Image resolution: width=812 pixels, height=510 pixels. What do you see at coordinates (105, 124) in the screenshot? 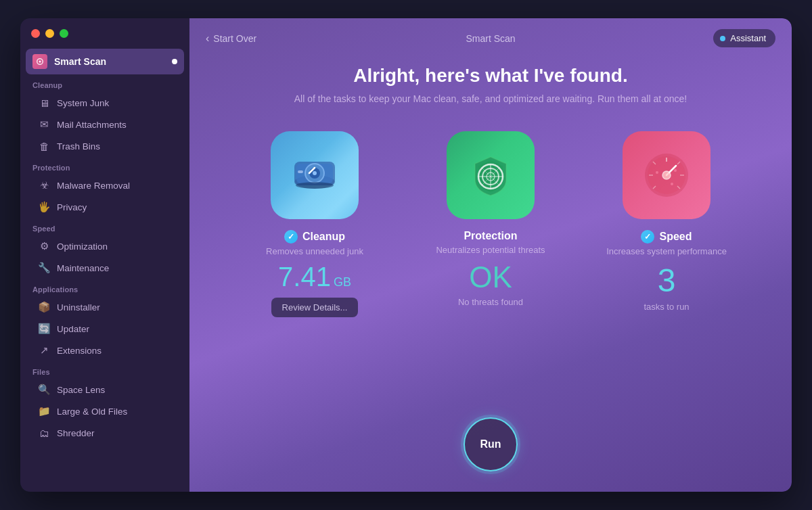
I see `sidebar-item-mail-attachments: ✉Mail Attachments` at bounding box center [105, 124].